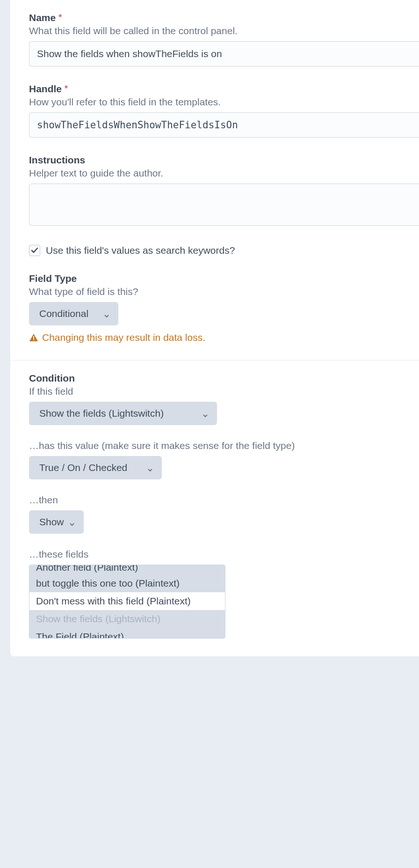  I want to click on handle-input, so click(224, 125).